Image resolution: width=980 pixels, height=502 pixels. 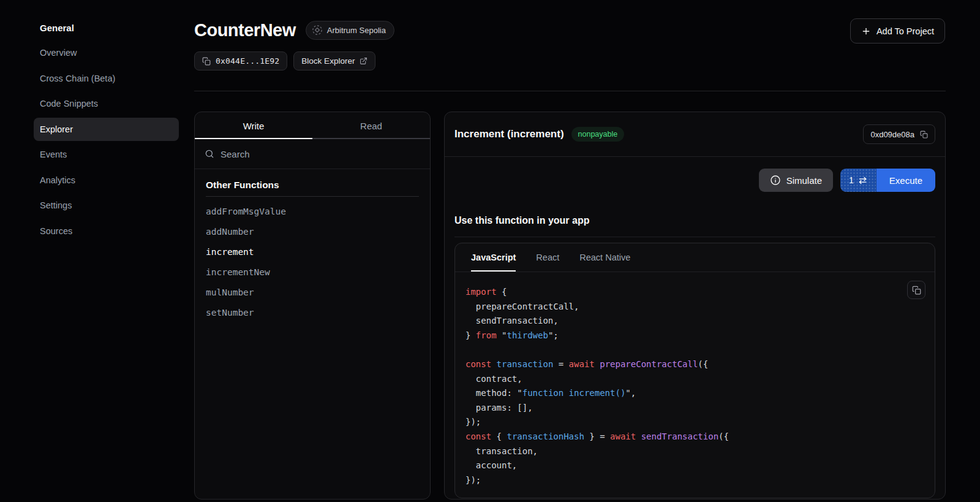 What do you see at coordinates (512, 321) in the screenshot?
I see `code-token: sendTransaction,` at bounding box center [512, 321].